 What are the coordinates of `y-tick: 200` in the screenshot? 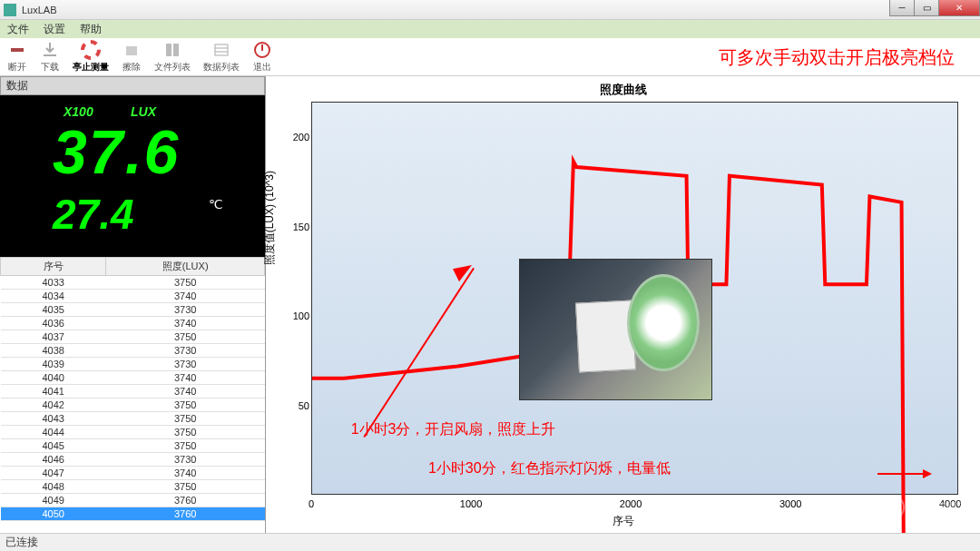 It's located at (301, 137).